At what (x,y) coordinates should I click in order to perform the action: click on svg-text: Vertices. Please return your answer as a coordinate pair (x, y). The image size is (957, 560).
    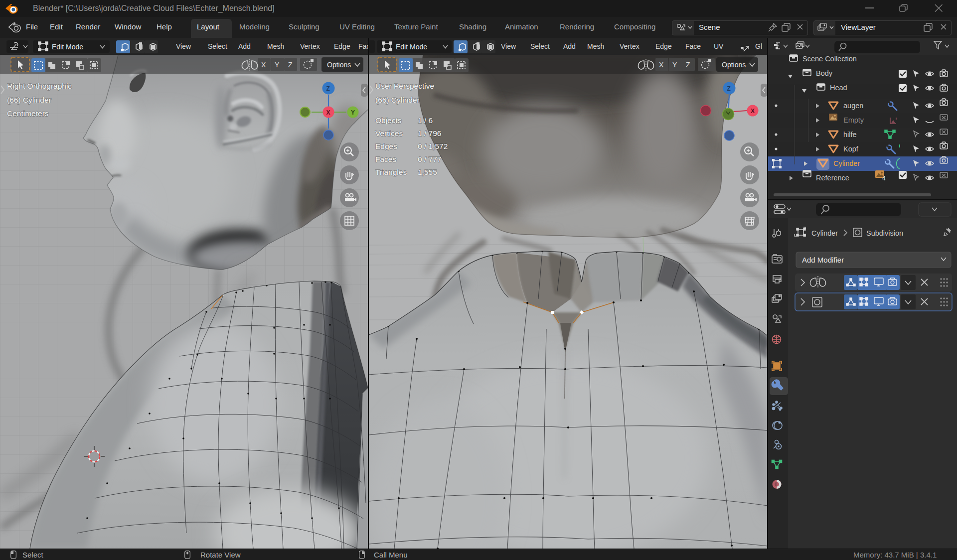
    Looking at the image, I should click on (389, 134).